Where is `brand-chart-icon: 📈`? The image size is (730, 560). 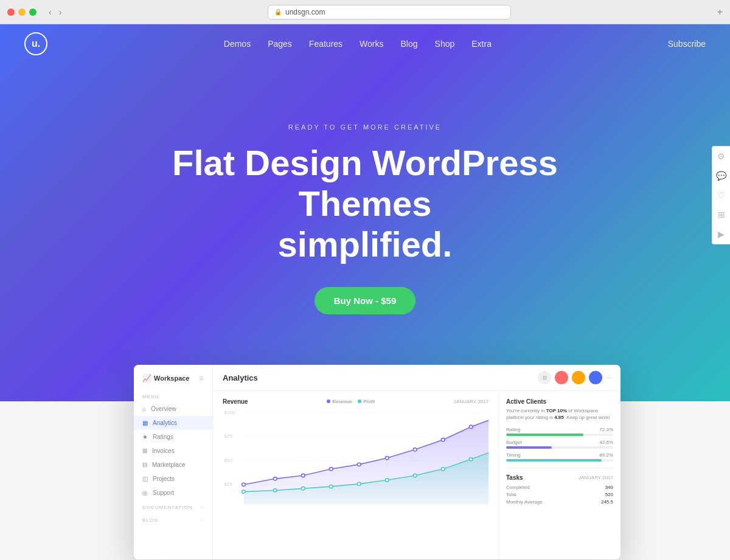 brand-chart-icon: 📈 is located at coordinates (147, 378).